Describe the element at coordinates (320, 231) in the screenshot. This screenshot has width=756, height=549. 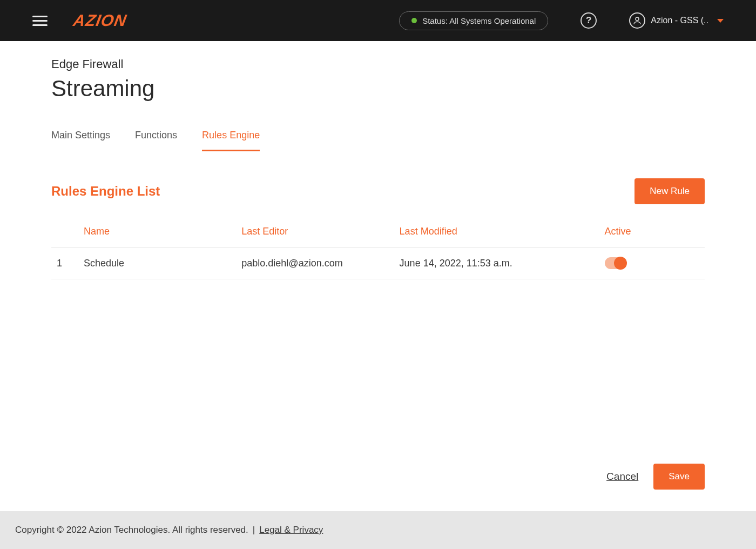
I see `col-last-editor: Last Editor` at that location.